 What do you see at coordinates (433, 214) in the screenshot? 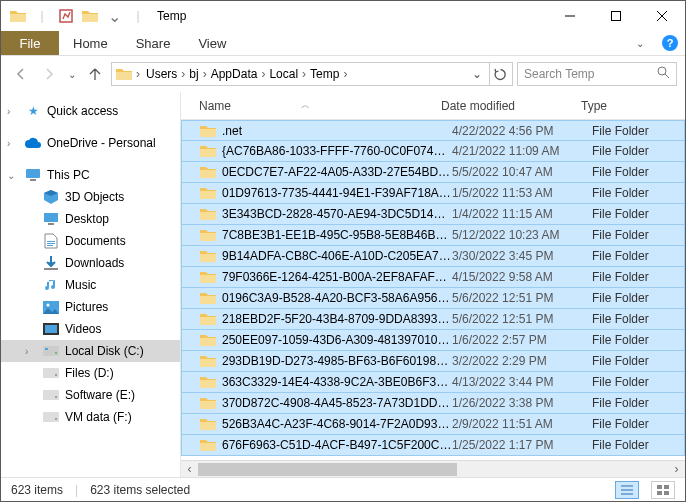
I see `file-row: 3E343BCD-2828-4570-AE94-3DC5D14859791/4/…` at bounding box center [433, 214].